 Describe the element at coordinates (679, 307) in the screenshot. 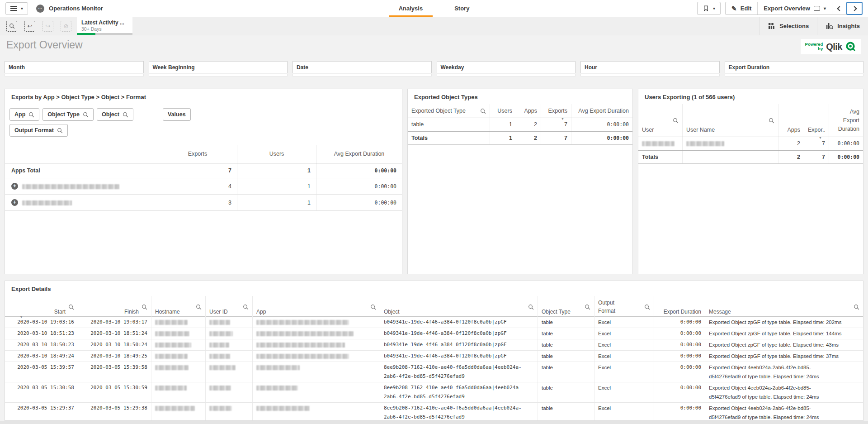

I see `column-header-export-duration: Export Duration` at that location.